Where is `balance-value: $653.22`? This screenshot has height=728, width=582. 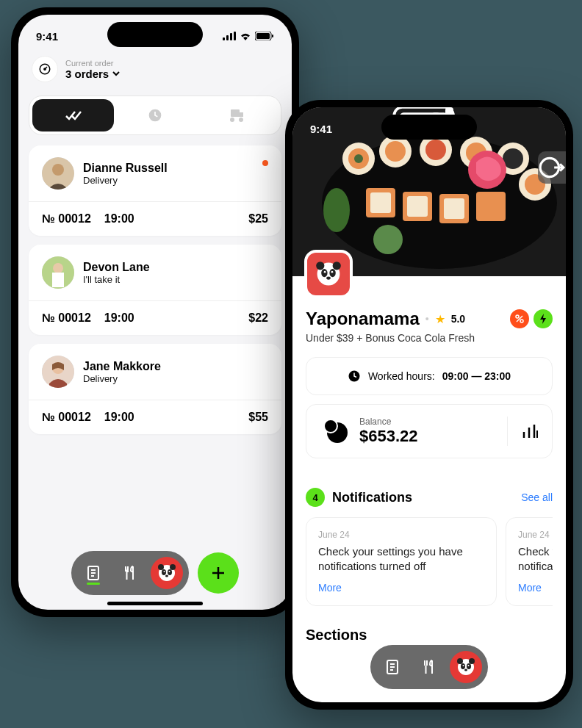 balance-value: $653.22 is located at coordinates (389, 436).